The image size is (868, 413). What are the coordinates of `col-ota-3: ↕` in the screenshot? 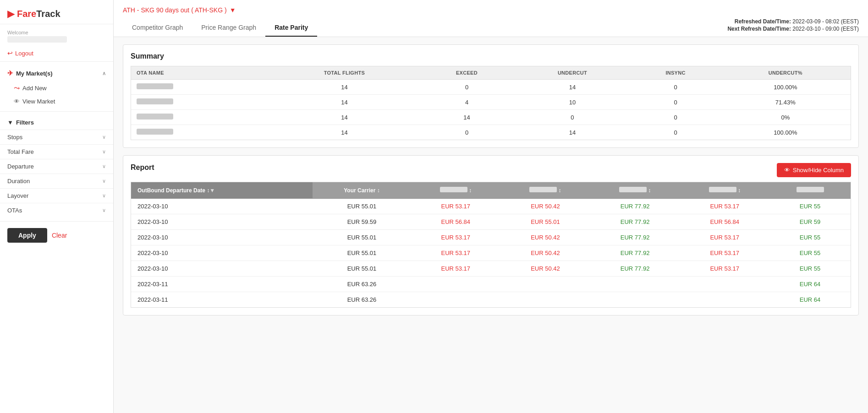 It's located at (635, 190).